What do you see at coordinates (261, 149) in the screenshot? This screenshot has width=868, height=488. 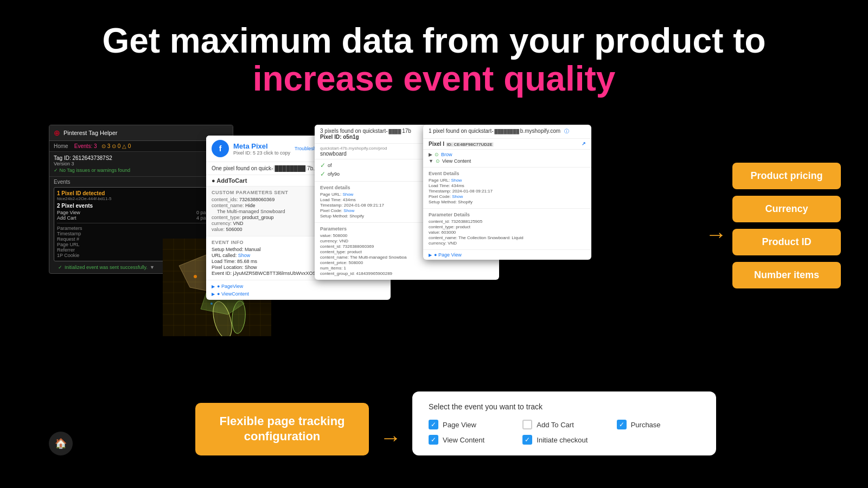 I see `meta-info: Meta Pixel Pixel ID: 5 23 click to copy` at bounding box center [261, 149].